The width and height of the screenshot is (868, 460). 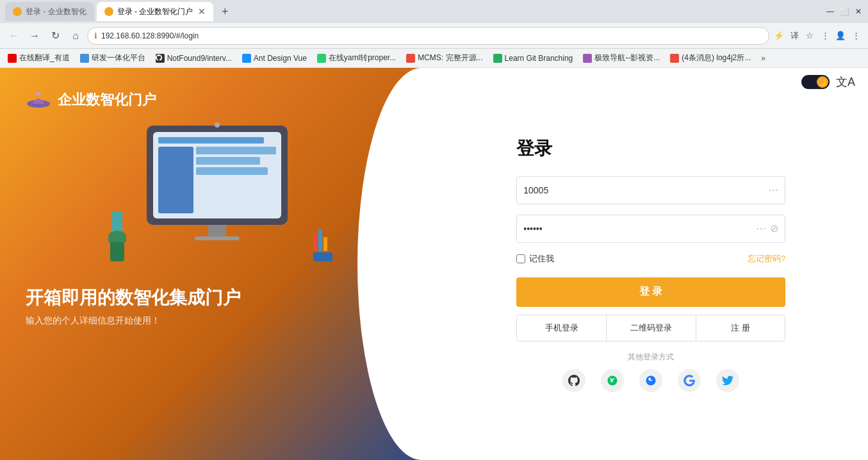 I want to click on bookmark-log4j2: (4条消息) log4j2所..., so click(x=710, y=58).